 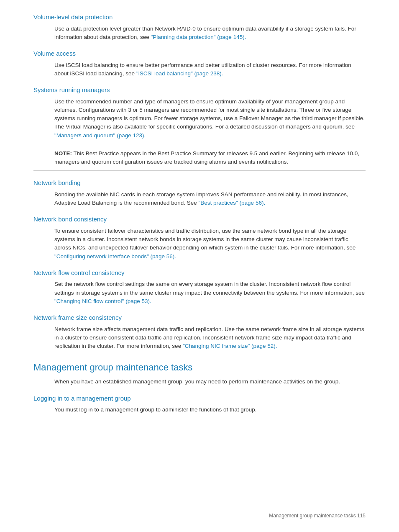 I want to click on section-text-volume-access: Use iSCSI load balancing to ensure bette…, so click(x=210, y=69).